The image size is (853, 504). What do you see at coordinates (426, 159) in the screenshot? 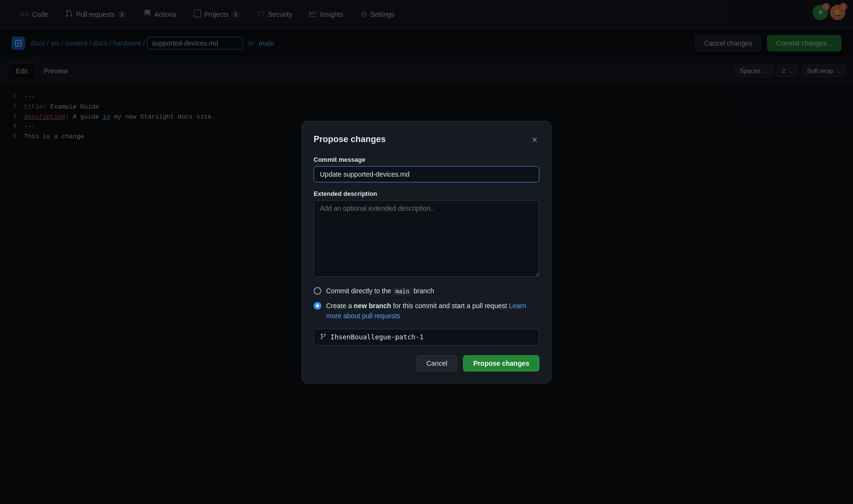
I see `commit-msg-label: Commit message` at bounding box center [426, 159].